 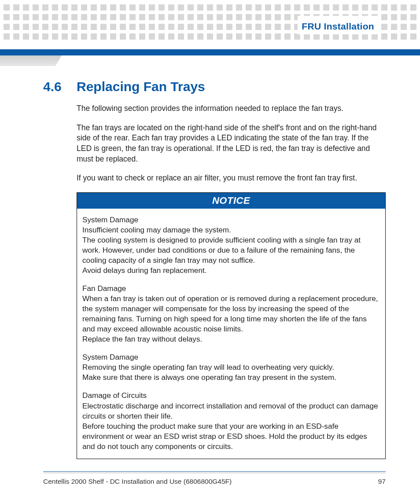 I want to click on header-rule-blue, so click(x=210, y=52).